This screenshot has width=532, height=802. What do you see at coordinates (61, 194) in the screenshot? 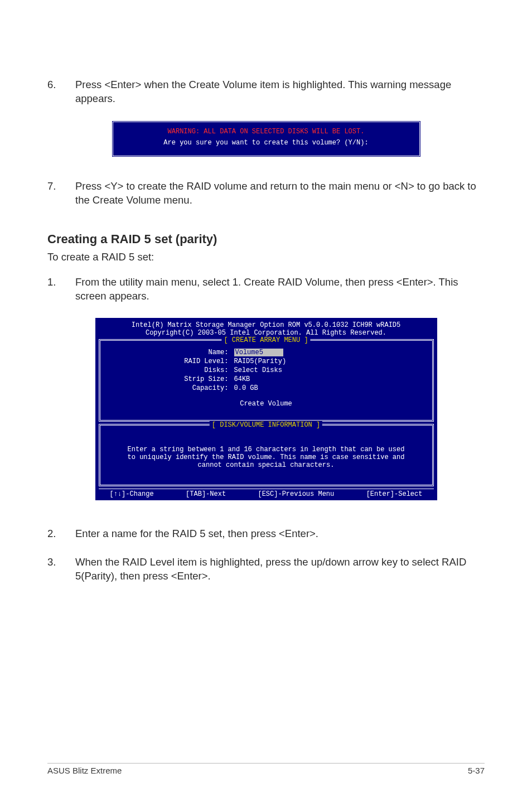
I see `step-number: 7.` at bounding box center [61, 194].